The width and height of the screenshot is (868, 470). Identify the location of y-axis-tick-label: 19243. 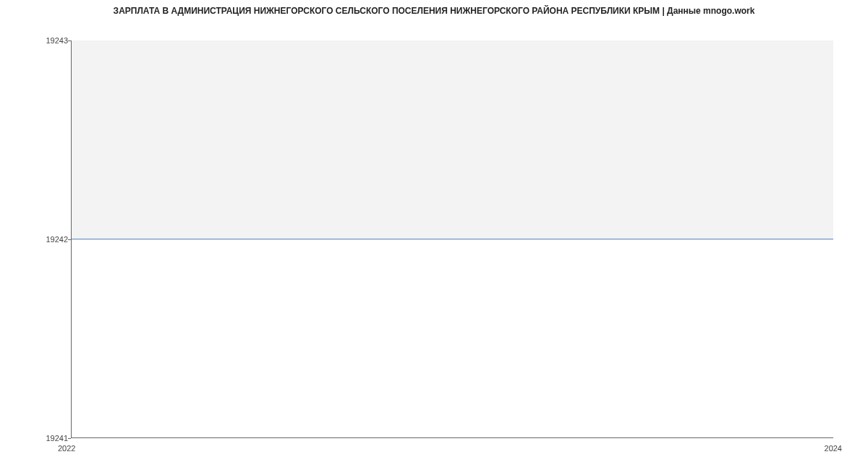
(50, 40).